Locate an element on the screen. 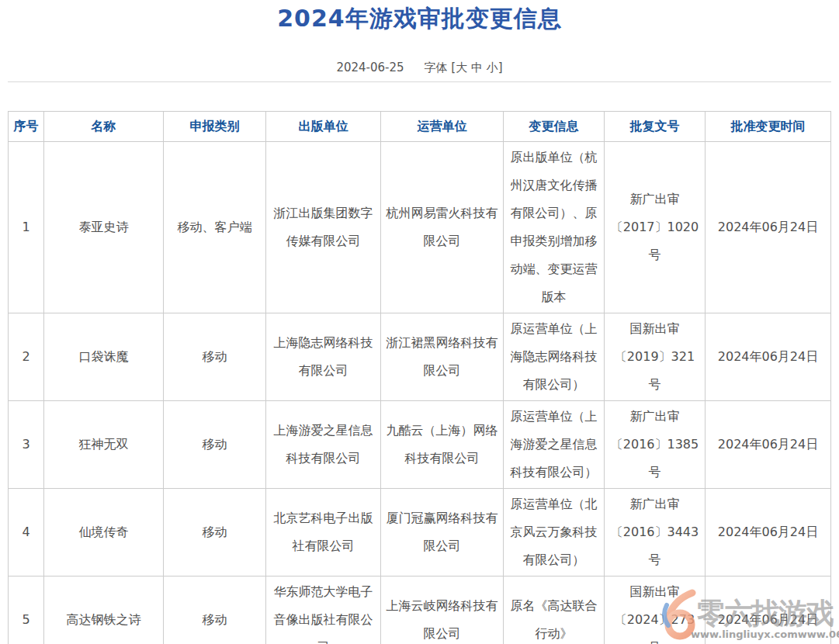 The height and width of the screenshot is (644, 839). table-cell: 国新出审〔2019〕321号 is located at coordinates (655, 357).